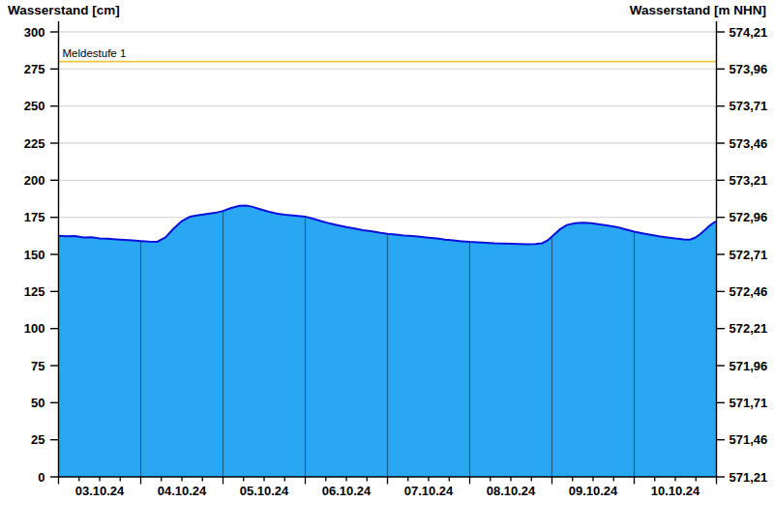  Describe the element at coordinates (749, 106) in the screenshot. I see `y-tick-label-right: 573,71` at that location.